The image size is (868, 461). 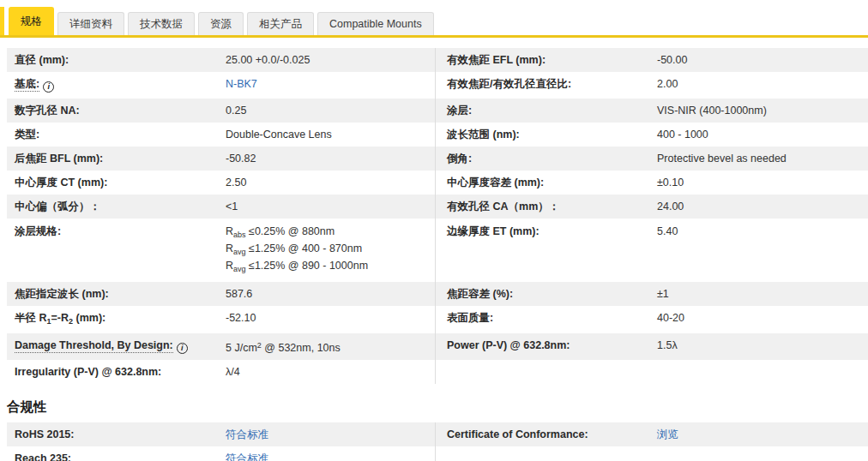 I want to click on spec-pair: 数字孔径 NA:0.25, so click(x=221, y=111).